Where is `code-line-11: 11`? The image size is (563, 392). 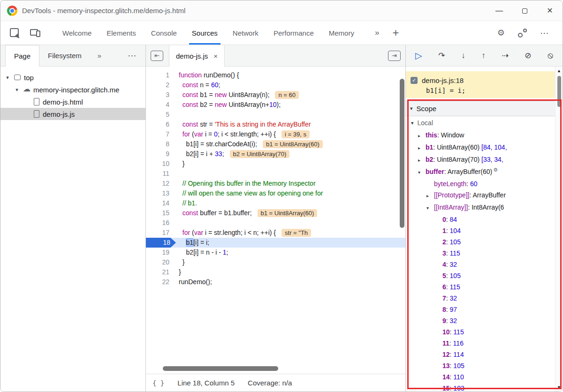
code-line-11: 11 is located at coordinates (276, 173).